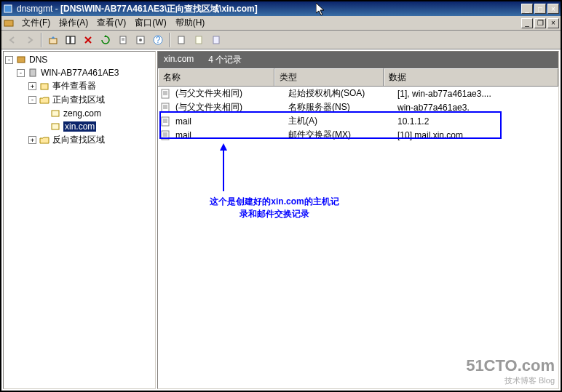 This screenshot has width=562, height=392. I want to click on annotation-arrow-line, so click(223, 171).